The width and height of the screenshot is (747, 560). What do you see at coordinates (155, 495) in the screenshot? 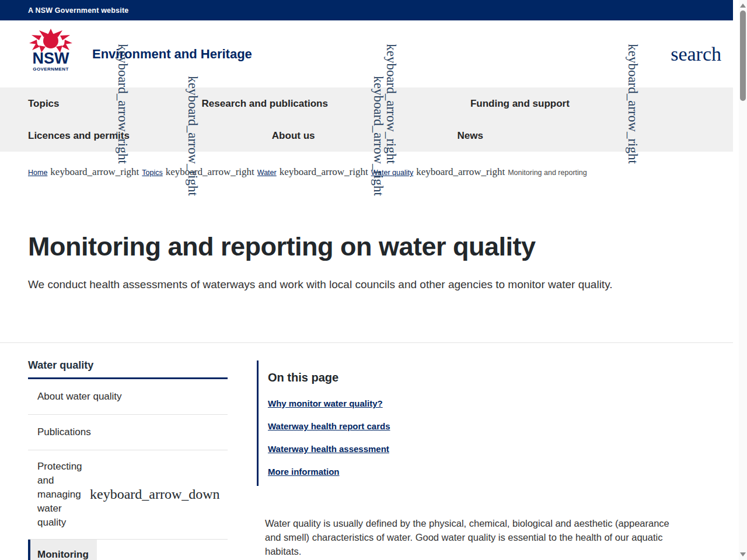
I see `keyboard-arrow-down-icon: keyboard_arrow_down` at bounding box center [155, 495].